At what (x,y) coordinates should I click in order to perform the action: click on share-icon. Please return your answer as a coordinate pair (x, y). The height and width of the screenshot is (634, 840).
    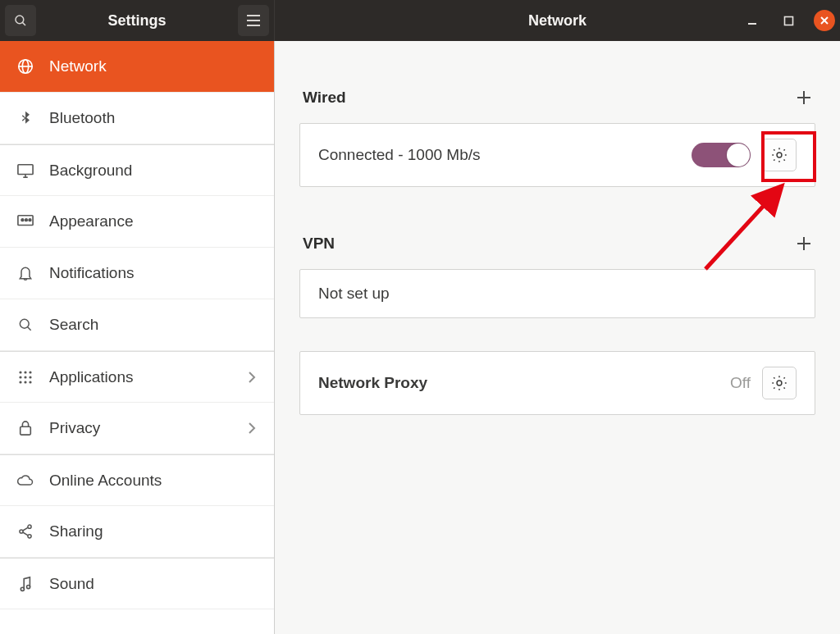
    Looking at the image, I should click on (25, 531).